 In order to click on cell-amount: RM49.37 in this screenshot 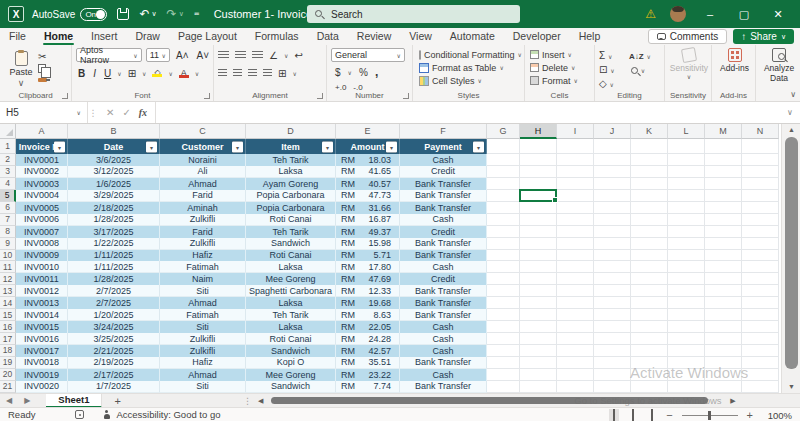, I will do `click(368, 232)`.